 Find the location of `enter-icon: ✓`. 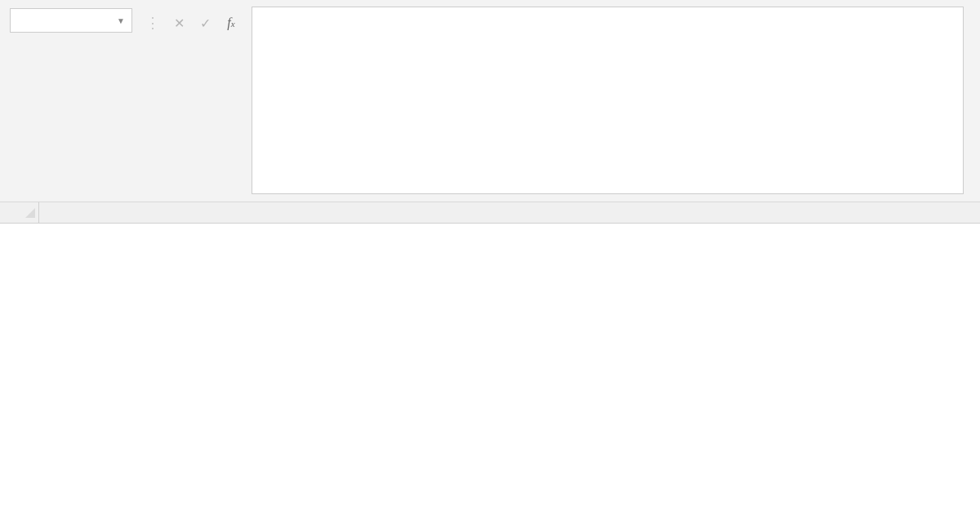

enter-icon: ✓ is located at coordinates (205, 23).